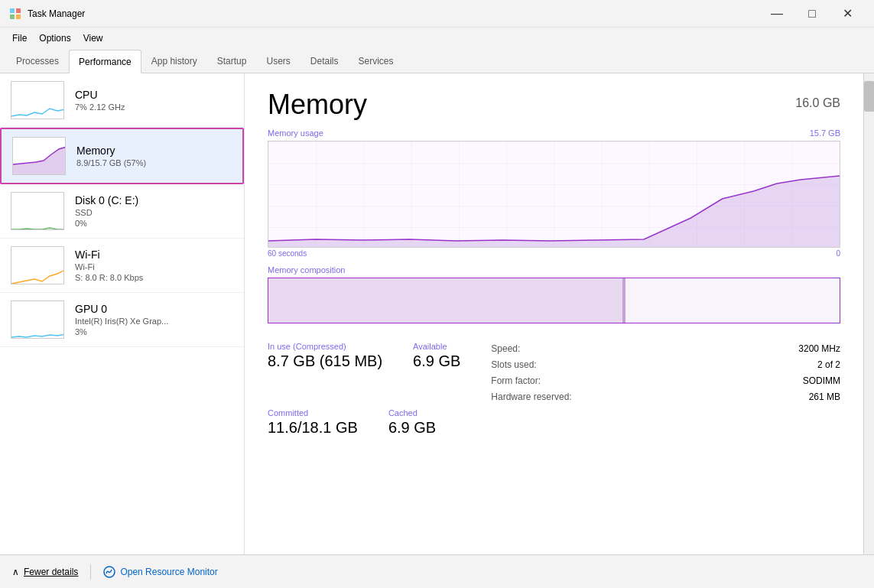 This screenshot has height=588, width=874. I want to click on minimize-button: —, so click(777, 14).